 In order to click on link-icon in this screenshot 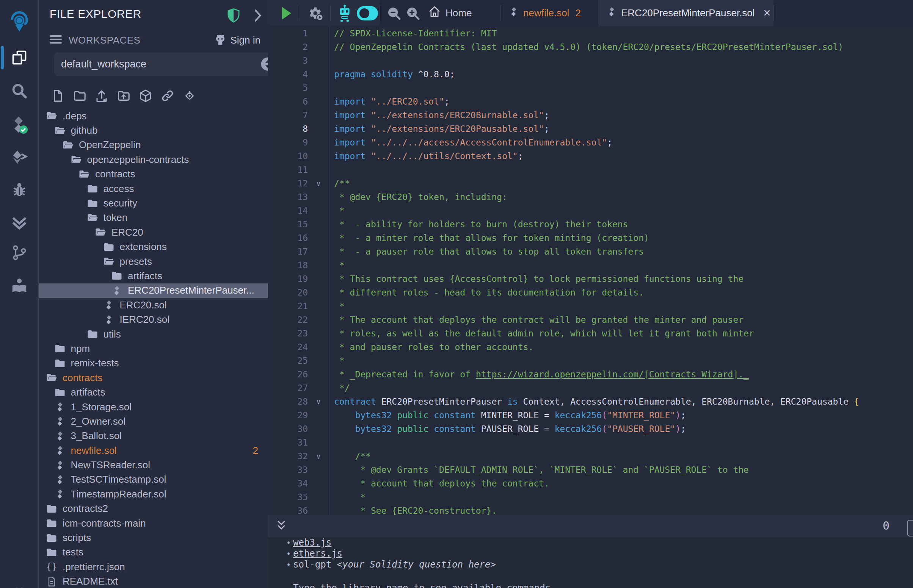, I will do `click(168, 96)`.